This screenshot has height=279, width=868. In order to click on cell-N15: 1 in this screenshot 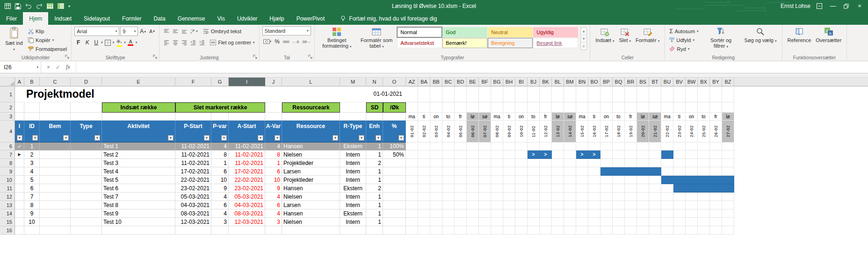, I will do `click(375, 222)`.